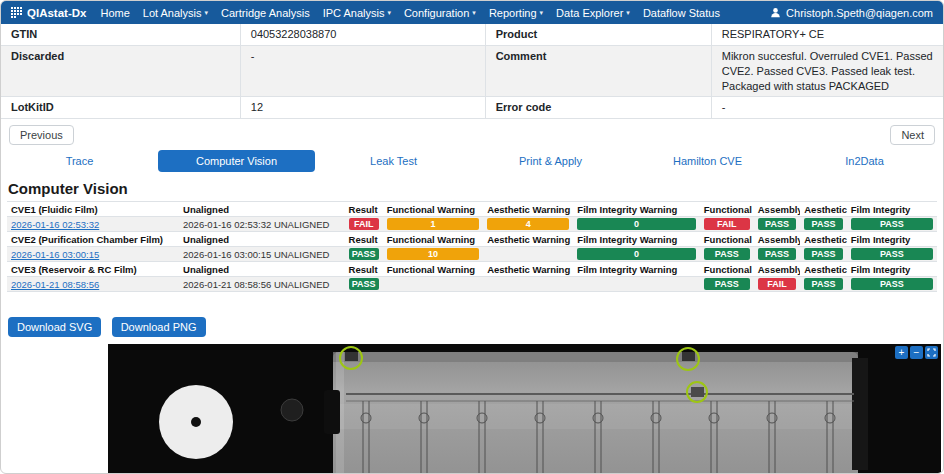  I want to click on nav-item-dataflow-status: Dataflow Status, so click(682, 13).